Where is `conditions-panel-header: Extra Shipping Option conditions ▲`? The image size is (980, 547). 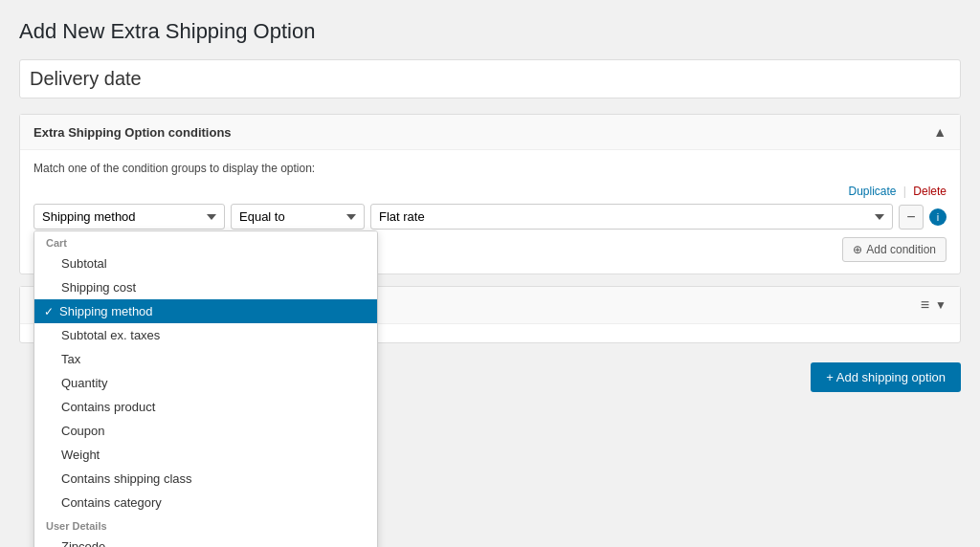 conditions-panel-header: Extra Shipping Option conditions ▲ is located at coordinates (490, 132).